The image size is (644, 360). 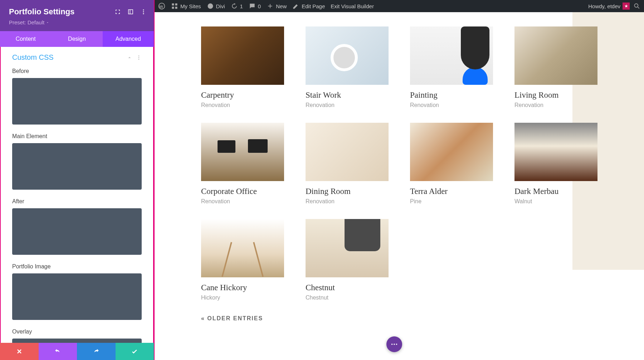 I want to click on avatar: ★, so click(x=626, y=6).